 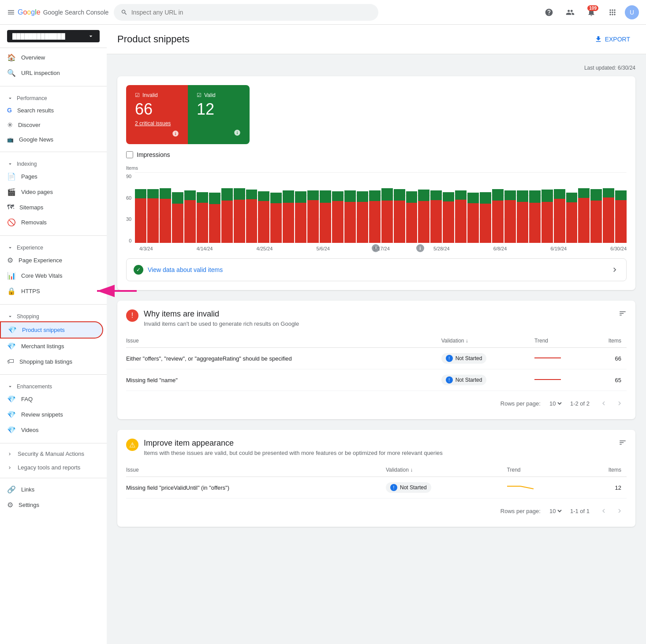 I want to click on improve-trend-col: Trend, so click(x=545, y=470).